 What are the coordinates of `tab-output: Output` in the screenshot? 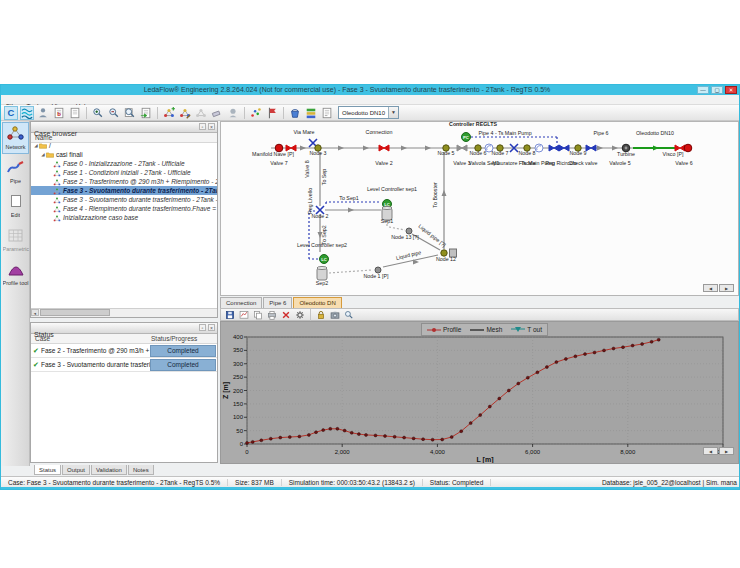 It's located at (76, 470).